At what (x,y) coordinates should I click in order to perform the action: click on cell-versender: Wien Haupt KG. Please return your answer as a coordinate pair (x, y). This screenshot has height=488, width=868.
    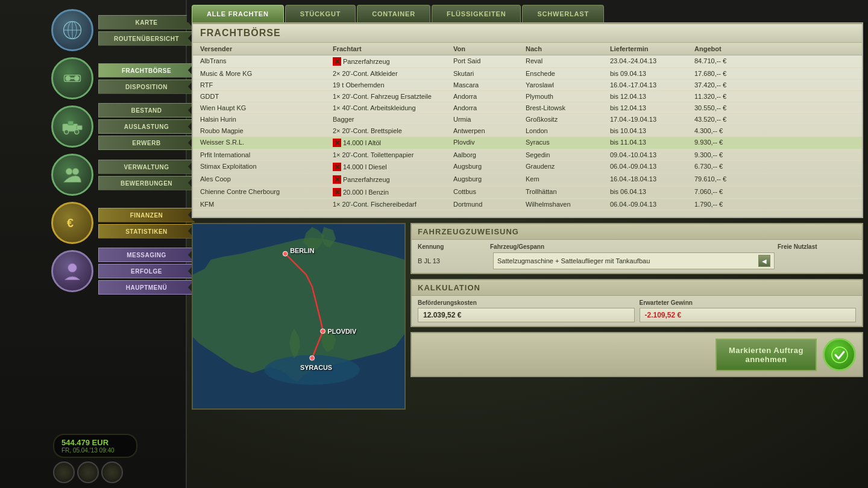
    Looking at the image, I should click on (266, 108).